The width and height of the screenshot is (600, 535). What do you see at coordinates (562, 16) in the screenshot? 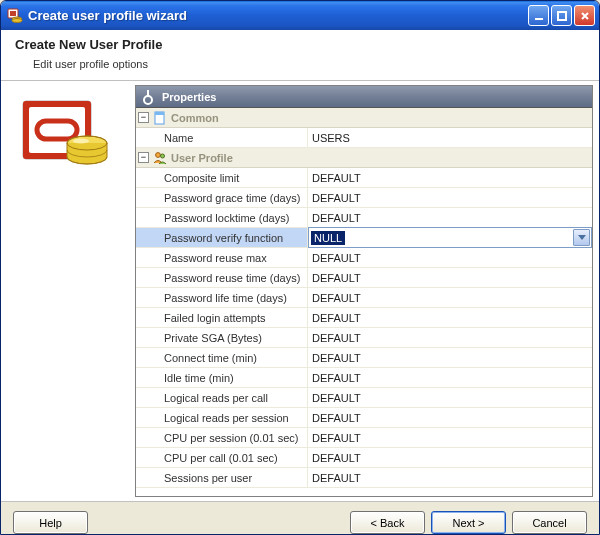
I see `window-buttons` at bounding box center [562, 16].